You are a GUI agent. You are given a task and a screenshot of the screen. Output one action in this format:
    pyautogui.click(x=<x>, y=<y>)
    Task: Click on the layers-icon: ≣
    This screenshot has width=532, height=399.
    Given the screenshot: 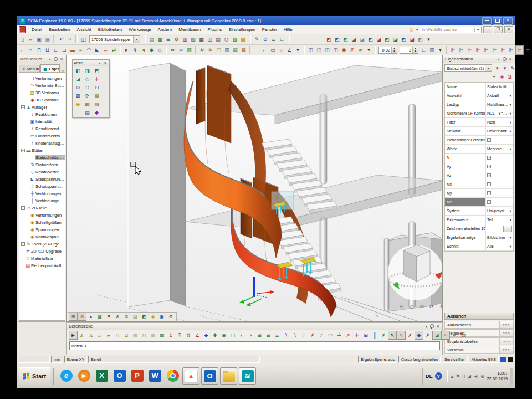 What is the action you would take?
    pyautogui.click(x=274, y=40)
    